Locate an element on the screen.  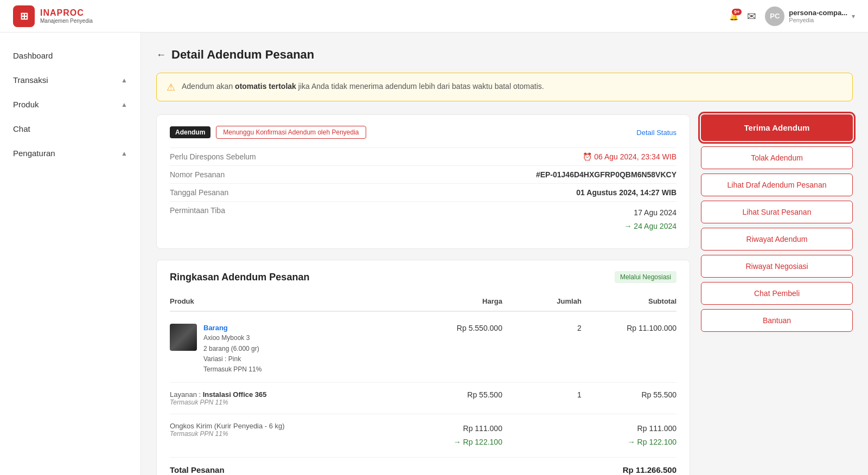
logo-icon: ⊞ is located at coordinates (24, 16).